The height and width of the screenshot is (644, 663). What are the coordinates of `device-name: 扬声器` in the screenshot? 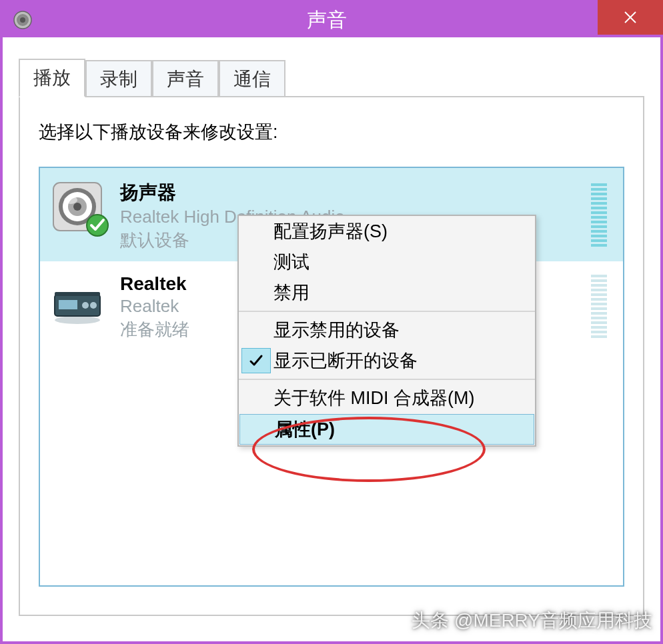 It's located at (356, 193).